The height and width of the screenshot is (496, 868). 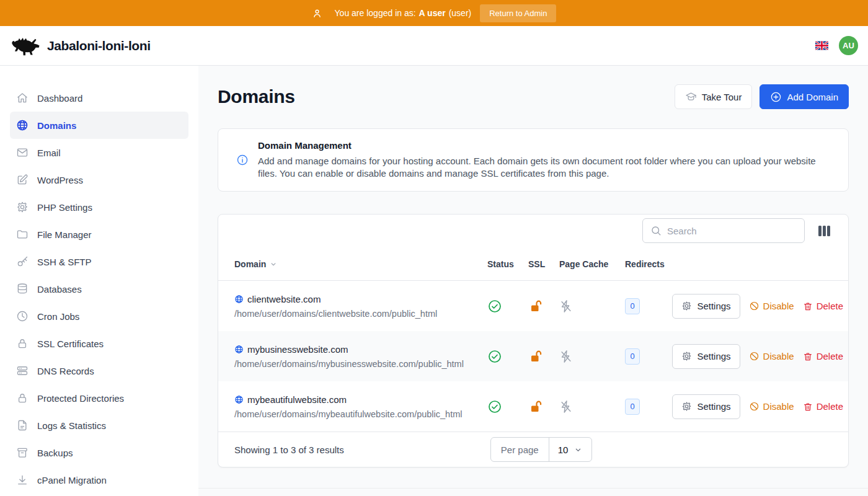 What do you see at coordinates (64, 234) in the screenshot?
I see `sidebar-item-label: File Manager` at bounding box center [64, 234].